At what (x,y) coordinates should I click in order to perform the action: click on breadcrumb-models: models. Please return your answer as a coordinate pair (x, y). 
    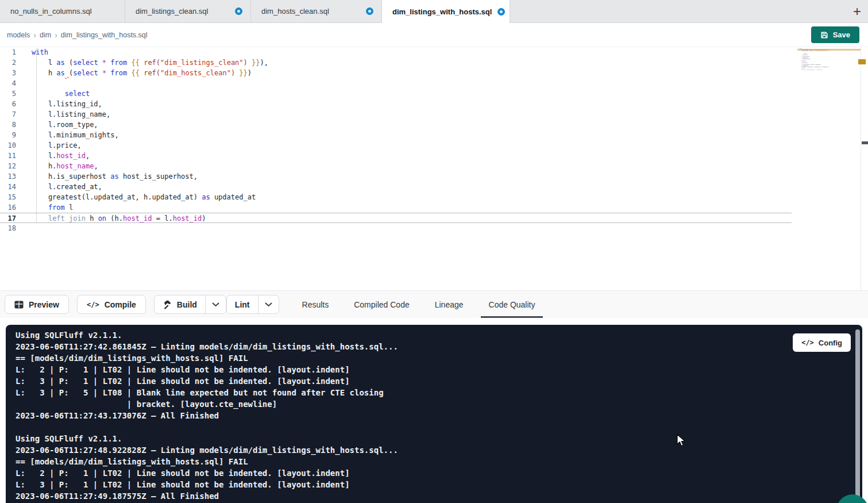
    Looking at the image, I should click on (18, 35).